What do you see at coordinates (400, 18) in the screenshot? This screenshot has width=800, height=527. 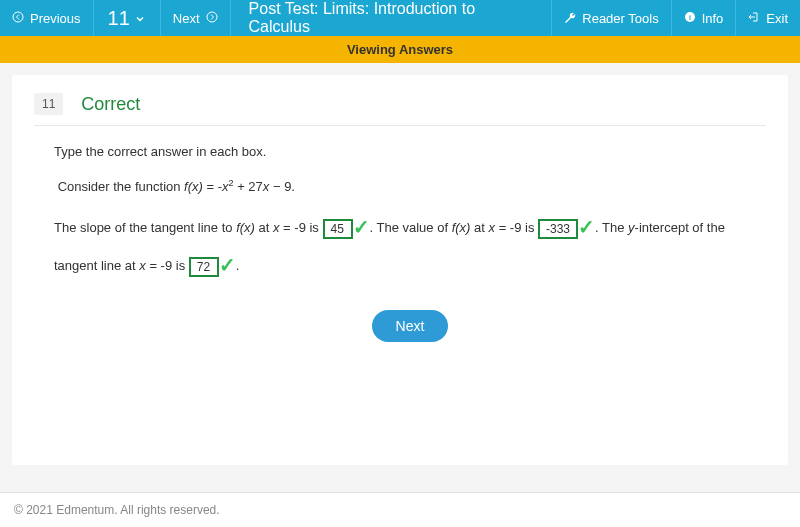 I see `top-bar: Previous 11 Next Post Test: Limits: Intr…` at bounding box center [400, 18].